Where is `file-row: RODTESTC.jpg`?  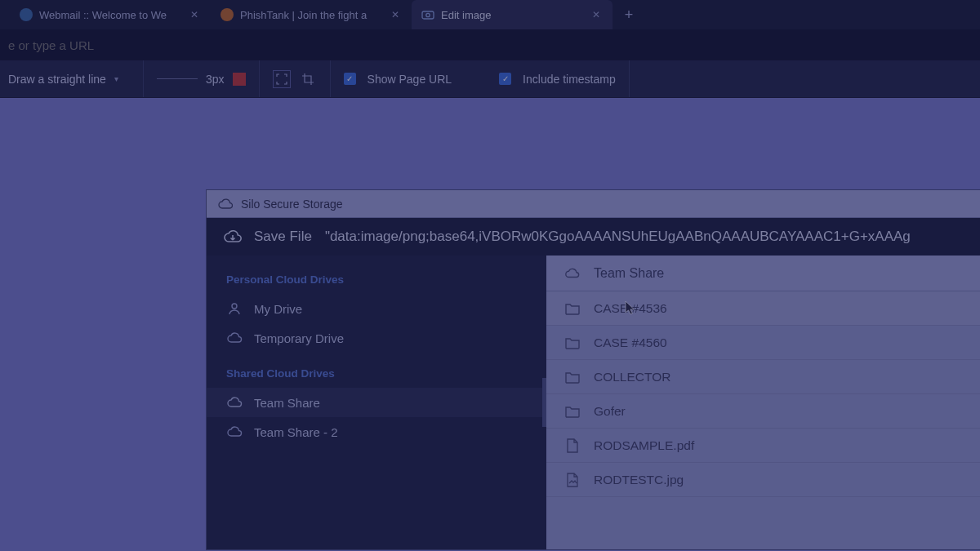 file-row: RODTESTC.jpg is located at coordinates (763, 480).